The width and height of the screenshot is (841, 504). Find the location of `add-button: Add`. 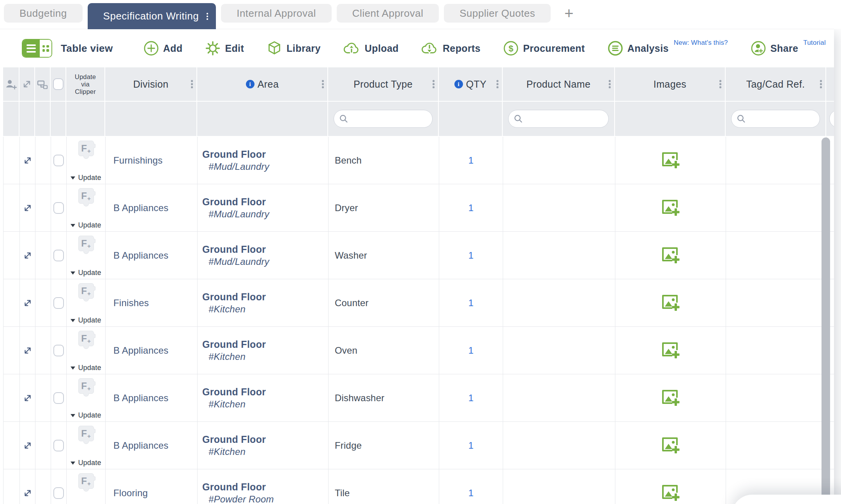

add-button: Add is located at coordinates (163, 48).